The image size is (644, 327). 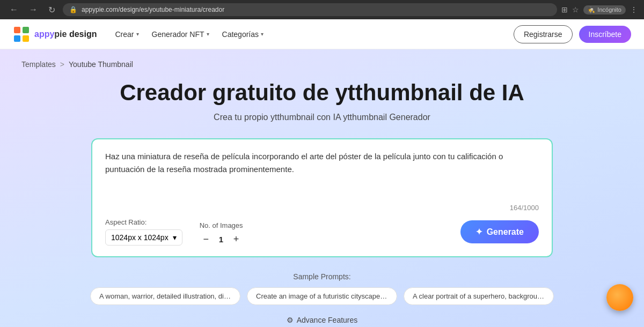 I want to click on advance-features-button: ⚙ Advance Features, so click(x=322, y=320).